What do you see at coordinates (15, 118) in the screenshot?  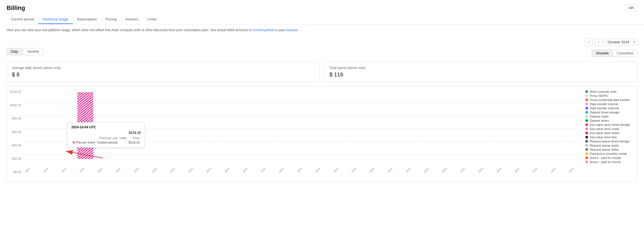 I see `y-label-80: $80.00` at bounding box center [15, 118].